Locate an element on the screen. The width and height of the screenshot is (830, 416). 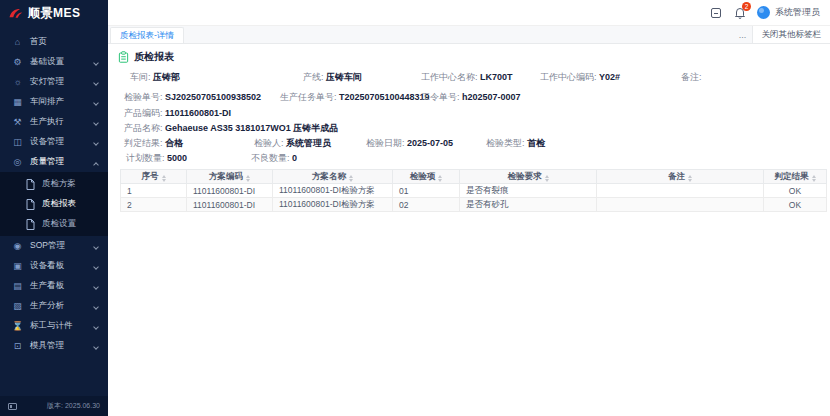
field-value: 压铸部 is located at coordinates (166, 77).